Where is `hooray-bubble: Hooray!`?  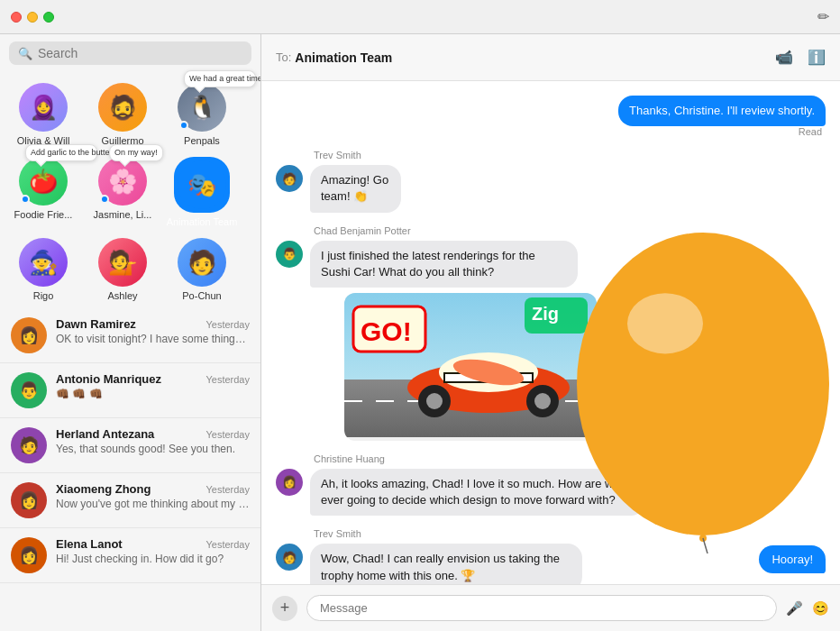
hooray-bubble: Hooray! is located at coordinates (792, 559).